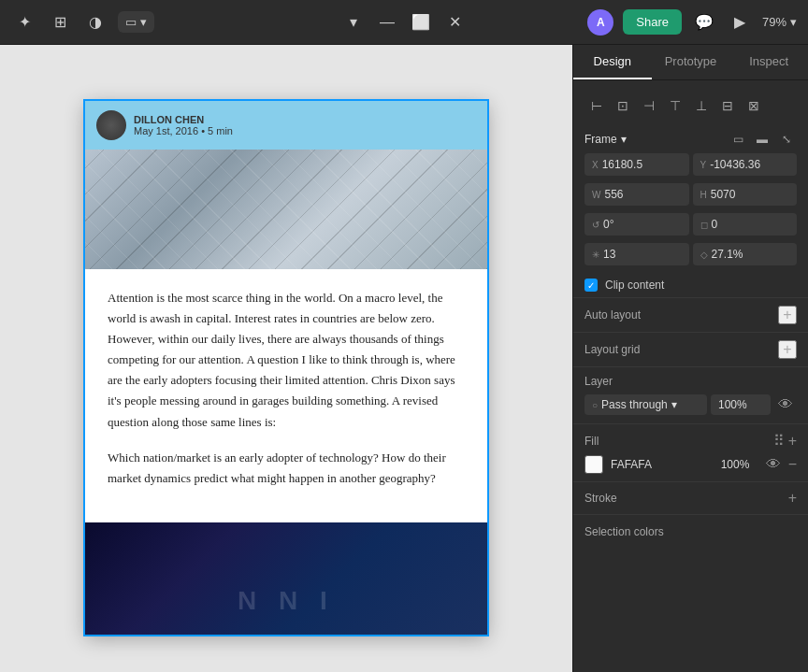 This screenshot has width=808, height=672. What do you see at coordinates (741, 405) in the screenshot?
I see `opacity-field: 100%` at bounding box center [741, 405].